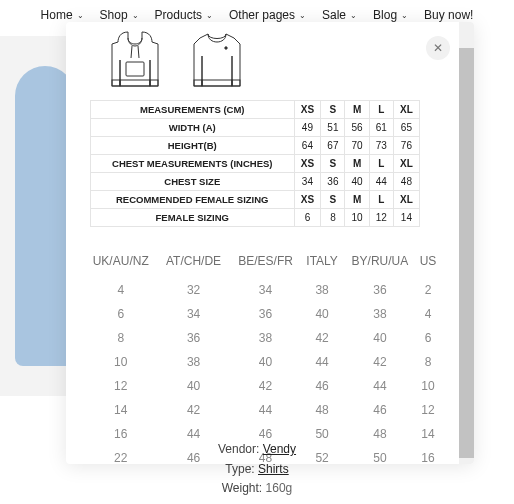 The width and height of the screenshot is (514, 504). What do you see at coordinates (57, 15) in the screenshot?
I see `nav-label: Home` at bounding box center [57, 15].